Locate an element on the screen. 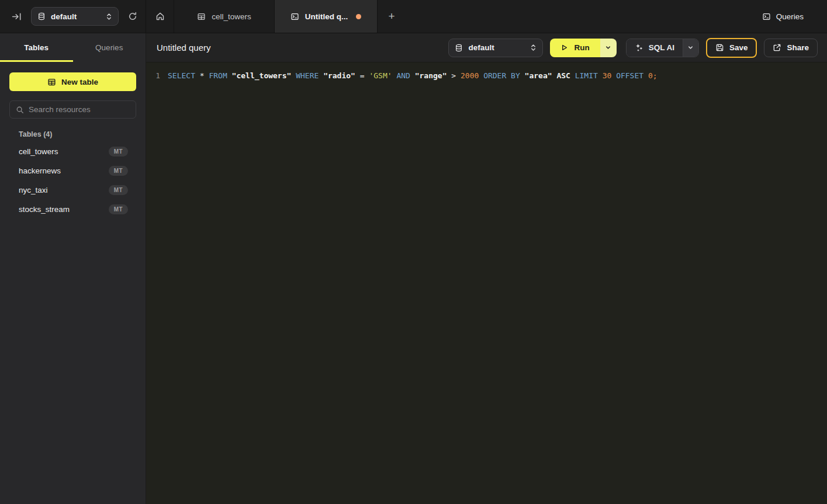 The width and height of the screenshot is (827, 504). save-button-label: Save is located at coordinates (739, 48).